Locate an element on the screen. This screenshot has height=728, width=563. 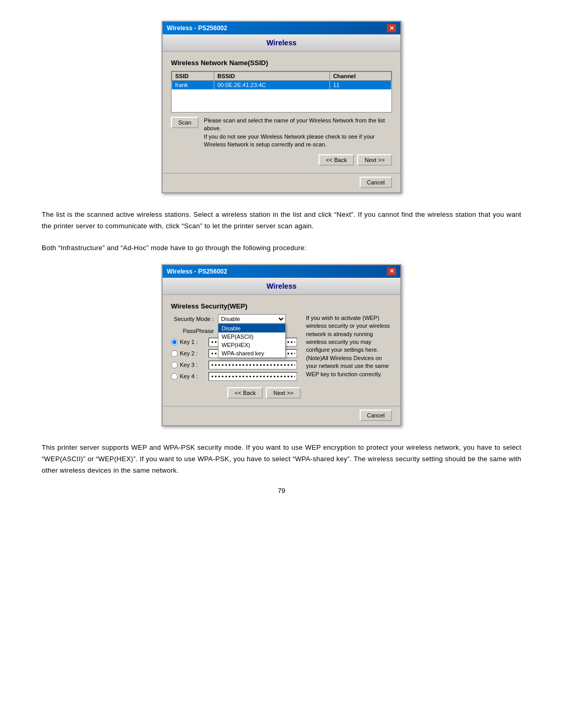
network-list-container: SSID BSSID Channel frank 00:0E:2E:41:23:… is located at coordinates (282, 92).